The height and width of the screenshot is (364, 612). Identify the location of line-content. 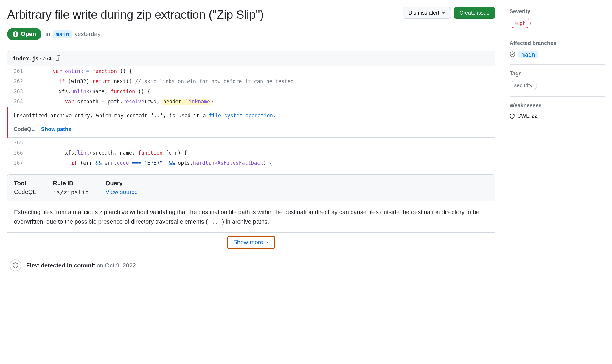
(262, 143).